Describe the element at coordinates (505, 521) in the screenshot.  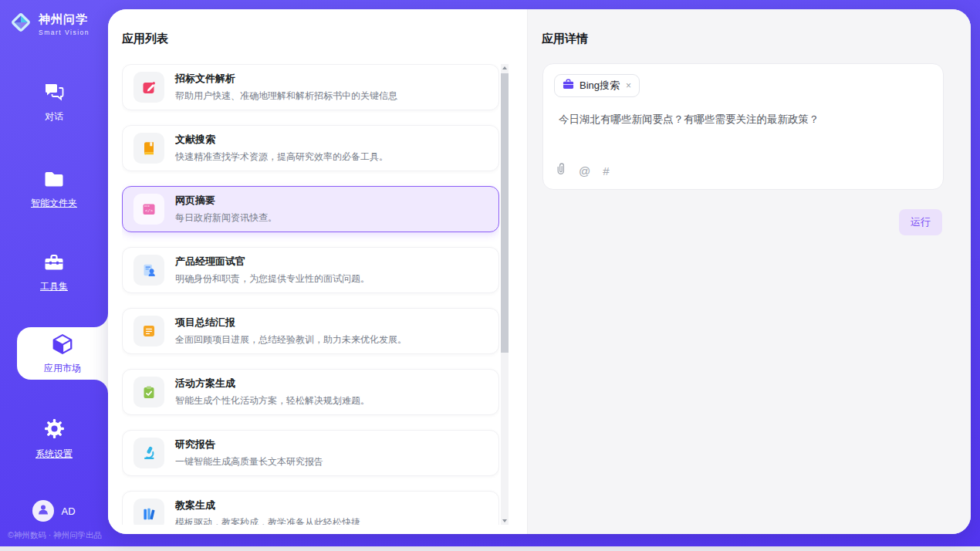
I see `scroll-down-arrow-icon` at that location.